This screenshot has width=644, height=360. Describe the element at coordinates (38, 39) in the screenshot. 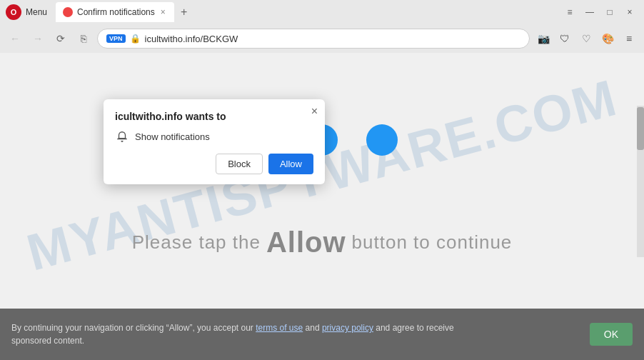

I see `forward-button: →` at that location.